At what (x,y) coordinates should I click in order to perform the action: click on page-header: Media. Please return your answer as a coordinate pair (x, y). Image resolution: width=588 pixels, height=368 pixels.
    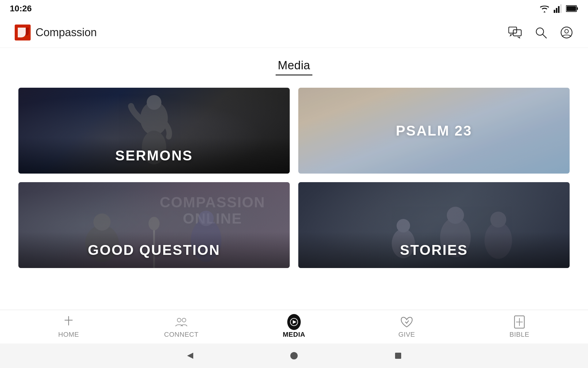
    Looking at the image, I should click on (294, 62).